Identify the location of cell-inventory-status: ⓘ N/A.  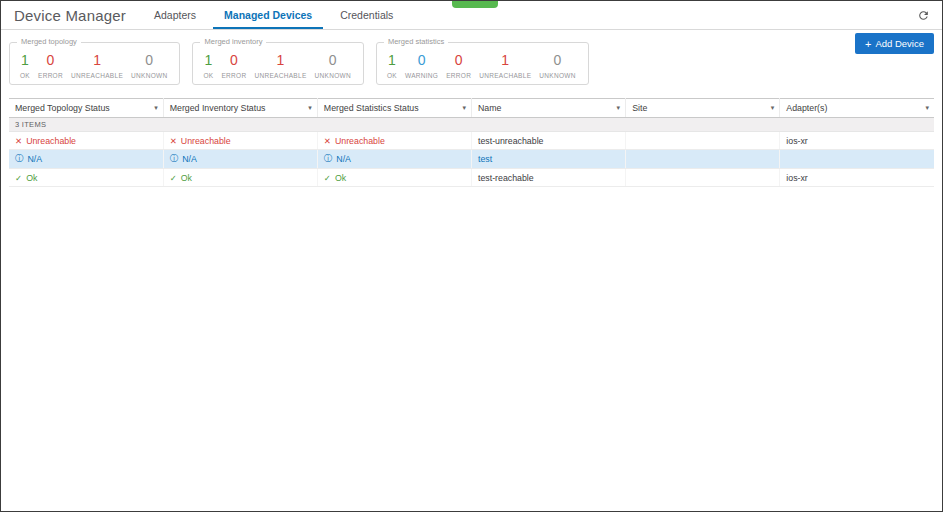
(240, 160).